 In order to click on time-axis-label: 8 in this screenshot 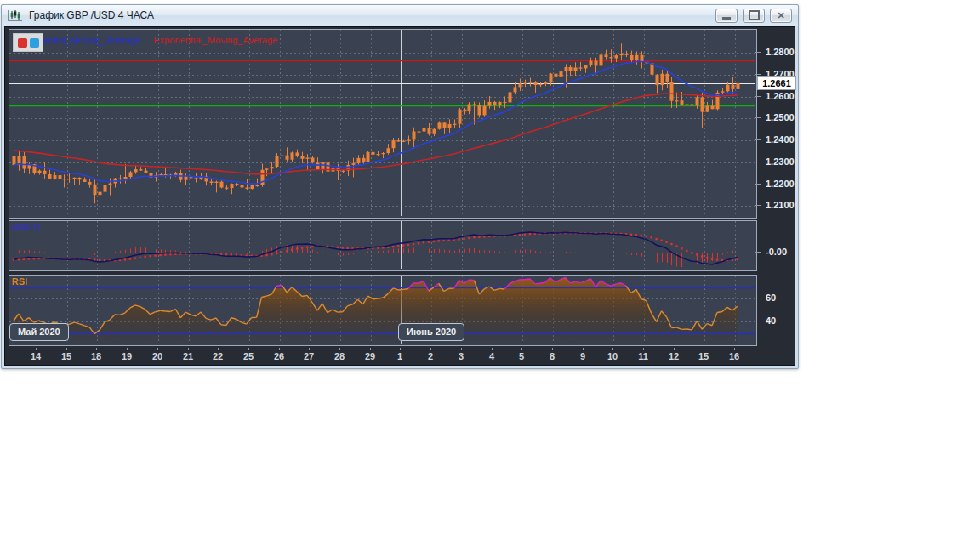, I will do `click(552, 356)`.